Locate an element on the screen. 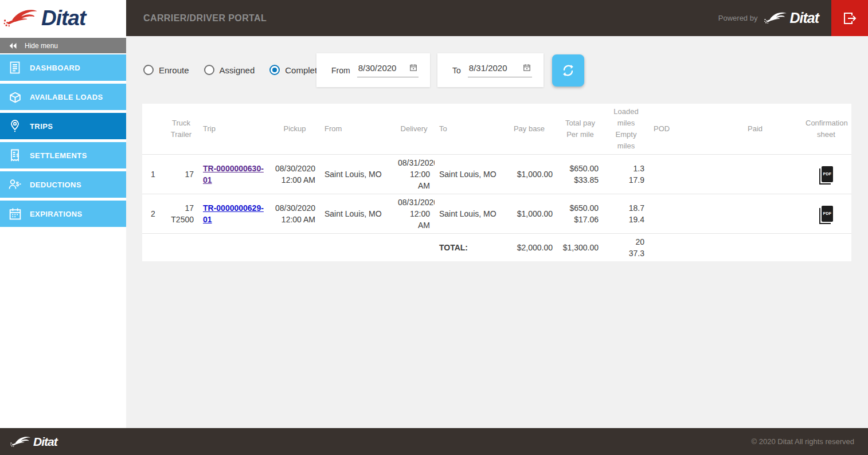  total-pay-base: $2,000.00 is located at coordinates (529, 248).